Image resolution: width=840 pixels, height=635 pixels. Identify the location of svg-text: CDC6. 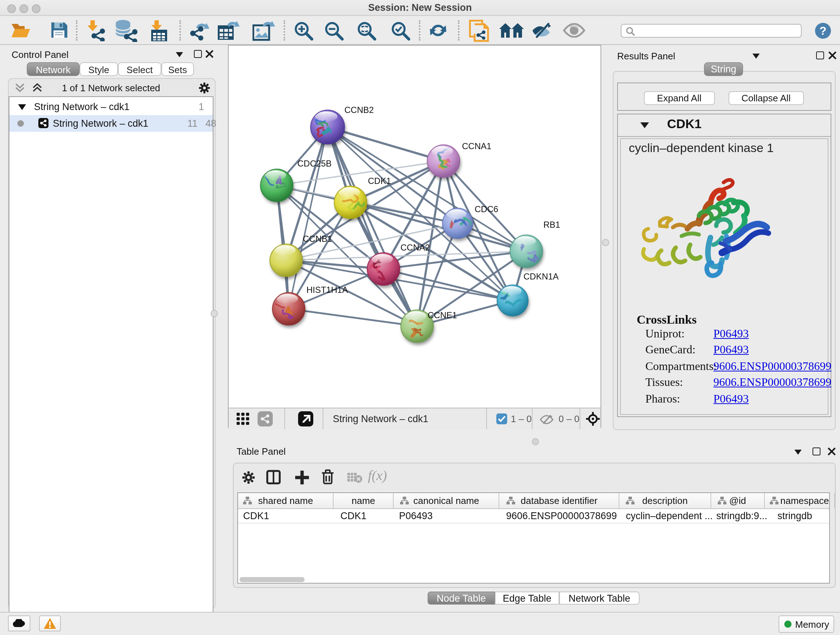
(486, 209).